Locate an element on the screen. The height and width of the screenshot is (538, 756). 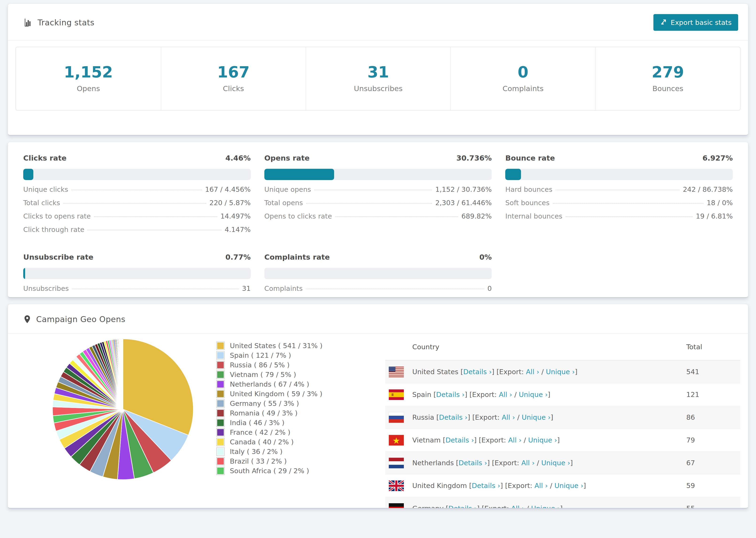
legend-item-brazil: Brazil ( 33 / 2% ) is located at coordinates (270, 461).